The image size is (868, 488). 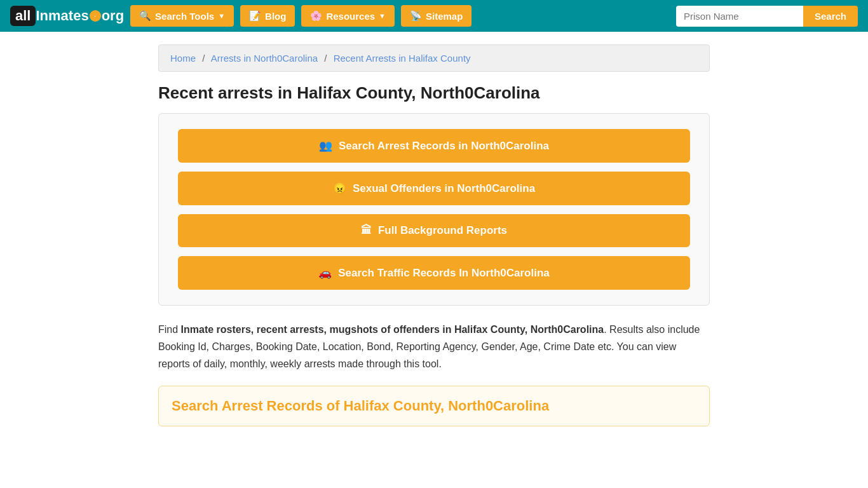 I want to click on logo-all-text: all, so click(x=23, y=16).